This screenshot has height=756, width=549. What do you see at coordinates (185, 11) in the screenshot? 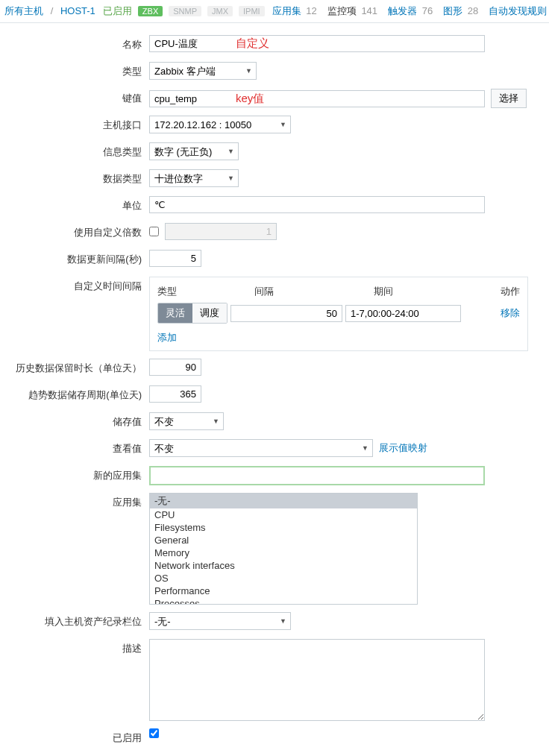
I see `badge-snmp: SNMP` at bounding box center [185, 11].